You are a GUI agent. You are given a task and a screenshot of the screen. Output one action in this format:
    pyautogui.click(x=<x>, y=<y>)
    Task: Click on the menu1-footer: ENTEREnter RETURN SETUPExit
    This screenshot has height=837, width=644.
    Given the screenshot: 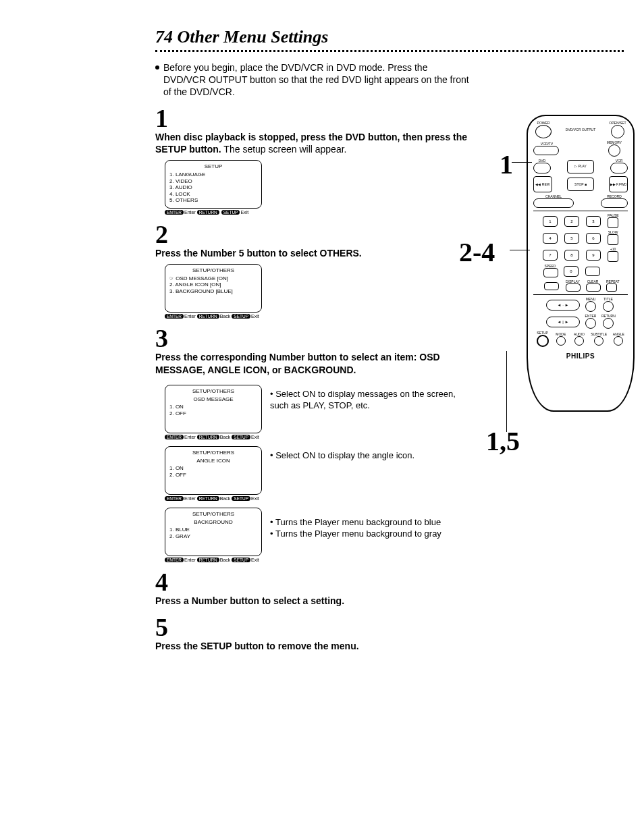 What is the action you would take?
    pyautogui.click(x=319, y=212)
    